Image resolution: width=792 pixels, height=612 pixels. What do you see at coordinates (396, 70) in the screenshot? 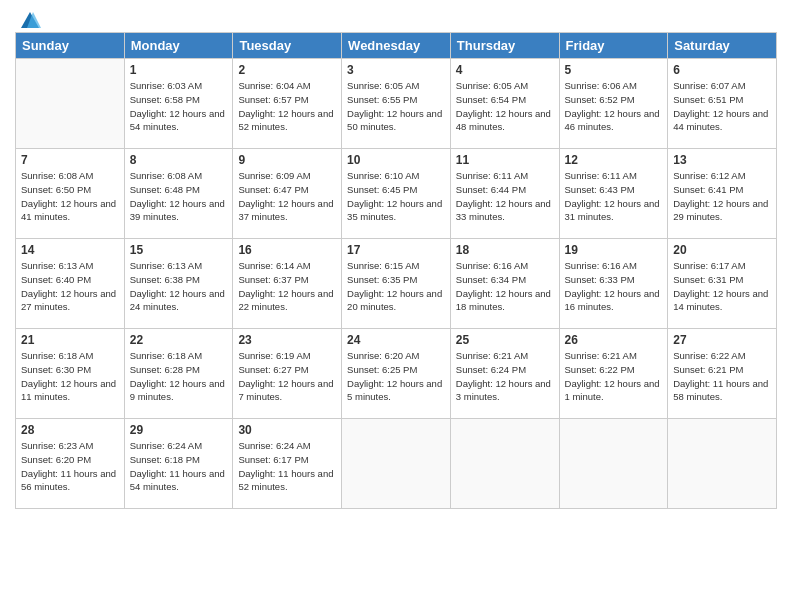
I see `day-number: 3` at bounding box center [396, 70].